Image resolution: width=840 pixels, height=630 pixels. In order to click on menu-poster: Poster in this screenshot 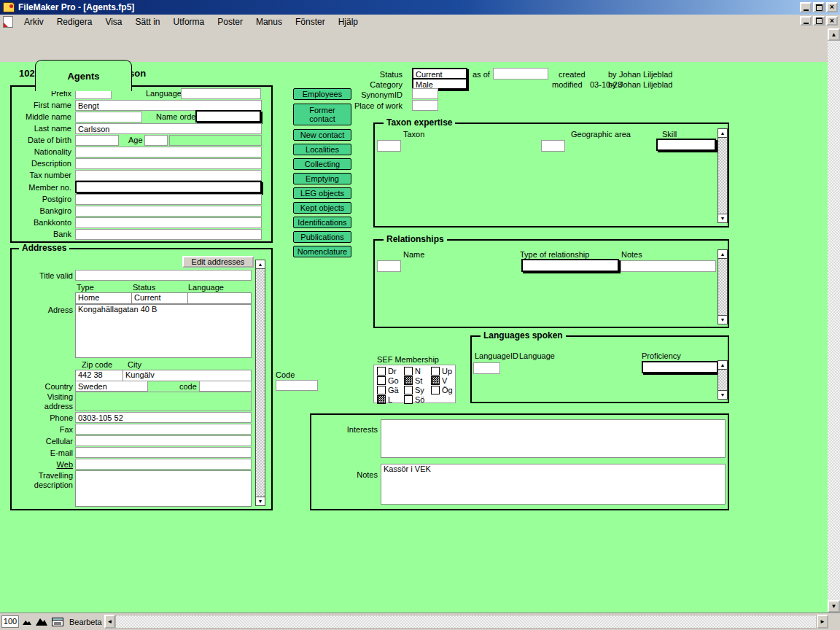, I will do `click(230, 22)`.